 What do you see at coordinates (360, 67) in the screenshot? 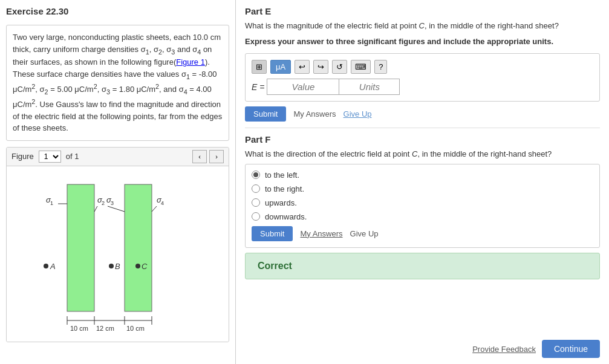
I see `keyboard-btn: ⌨` at bounding box center [360, 67].